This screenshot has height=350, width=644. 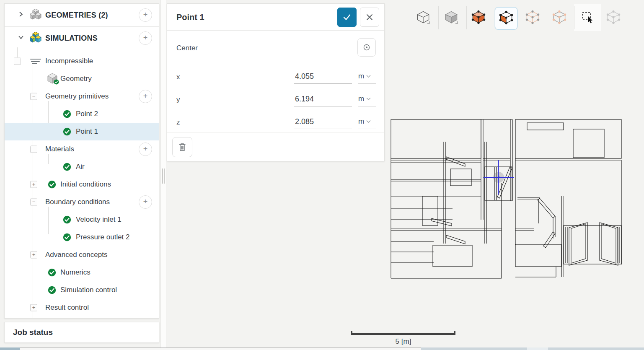 I want to click on cube-outline-icon, so click(x=423, y=18).